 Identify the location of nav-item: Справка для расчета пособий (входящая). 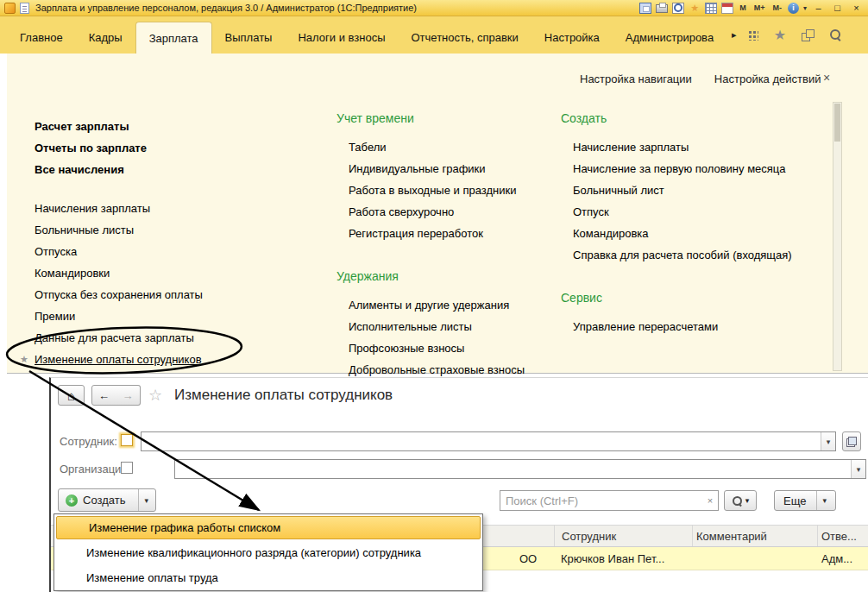
(703, 255).